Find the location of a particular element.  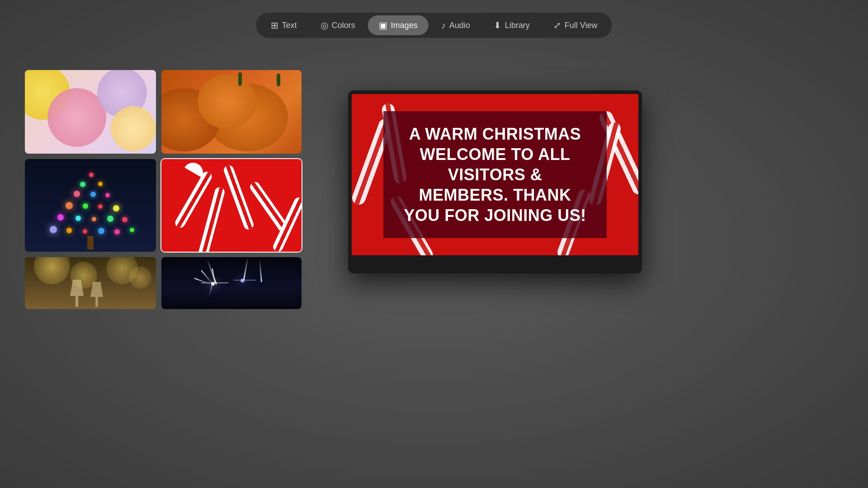

nav-colors: ◎ Colors is located at coordinates (338, 25).